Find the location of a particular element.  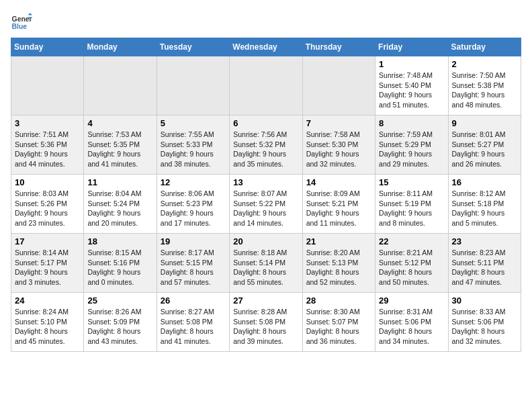

day-info: Sunrise: 8:09 AM Sunset: 5:21 PM Dayligh… is located at coordinates (339, 208).